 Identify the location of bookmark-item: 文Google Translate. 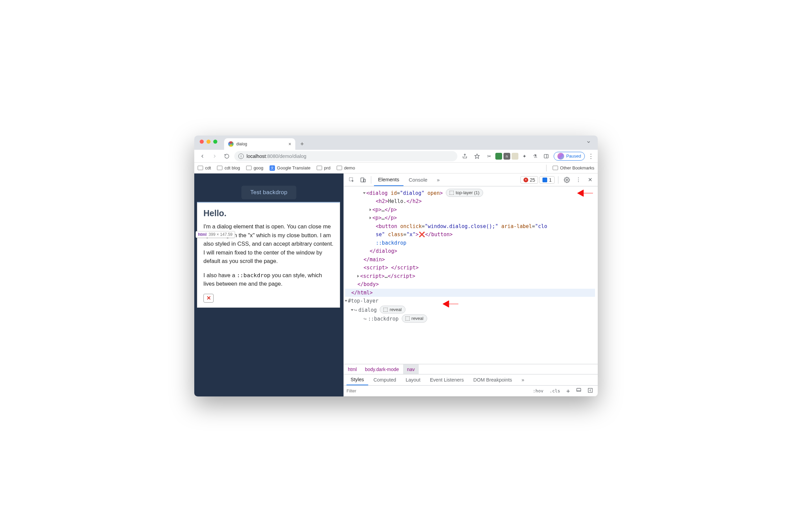
(290, 168).